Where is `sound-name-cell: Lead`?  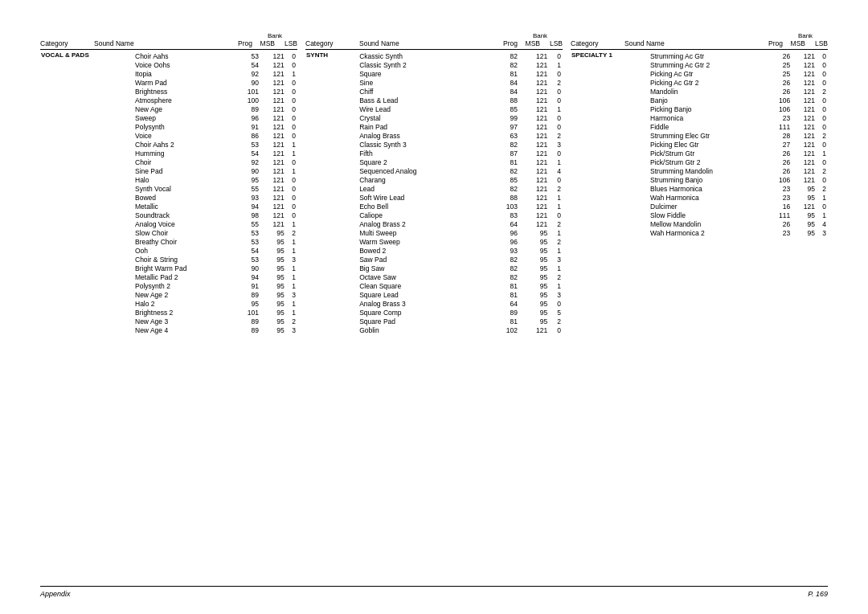
sound-name-cell: Lead is located at coordinates (423, 188).